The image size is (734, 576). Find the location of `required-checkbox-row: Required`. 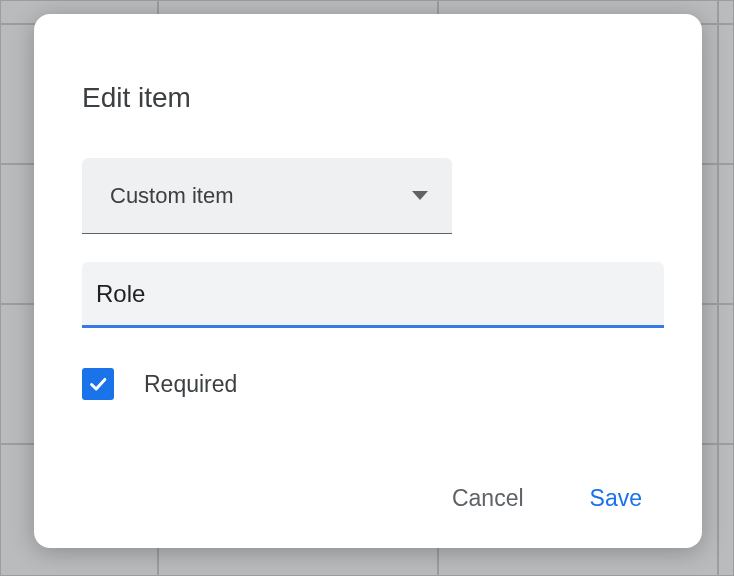

required-checkbox-row: Required is located at coordinates (368, 384).